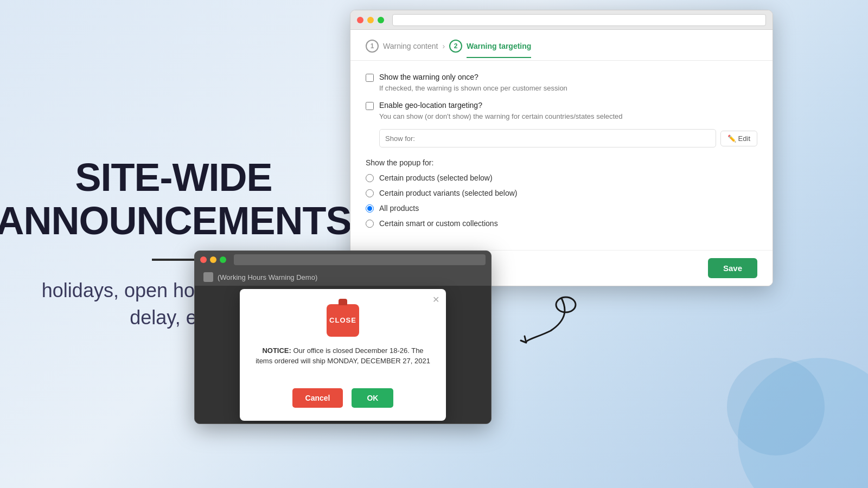  Describe the element at coordinates (223, 260) in the screenshot. I see `demo-maximize-dot` at that location.